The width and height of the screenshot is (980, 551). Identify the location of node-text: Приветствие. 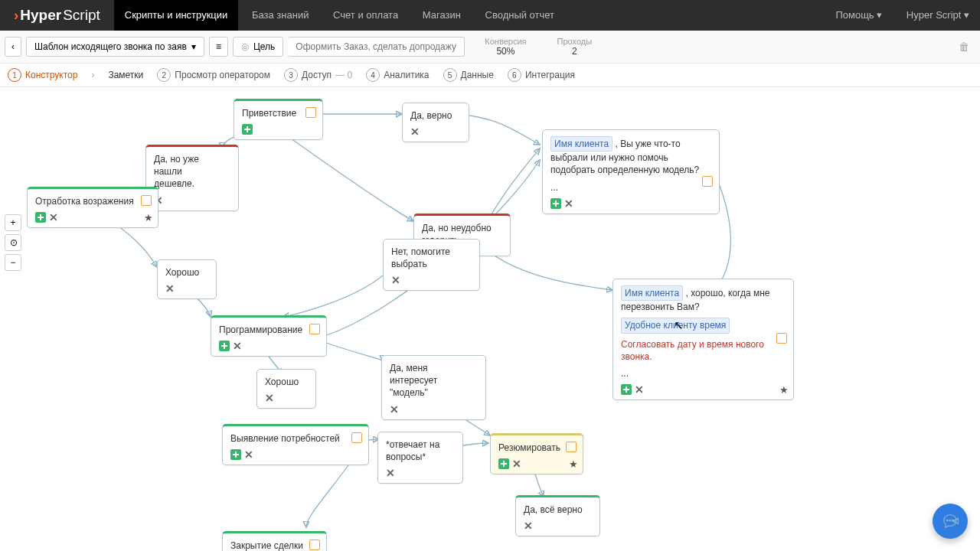
(279, 113).